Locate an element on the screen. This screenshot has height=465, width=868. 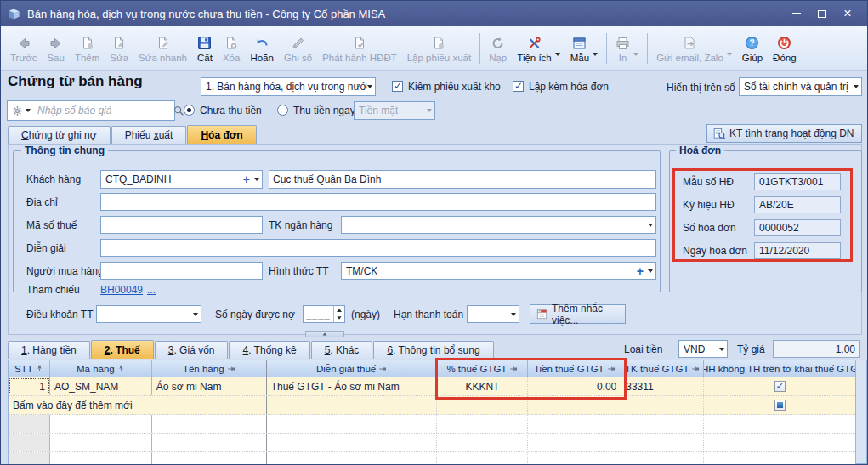
splitter-collapse-button is located at coordinates (325, 334).